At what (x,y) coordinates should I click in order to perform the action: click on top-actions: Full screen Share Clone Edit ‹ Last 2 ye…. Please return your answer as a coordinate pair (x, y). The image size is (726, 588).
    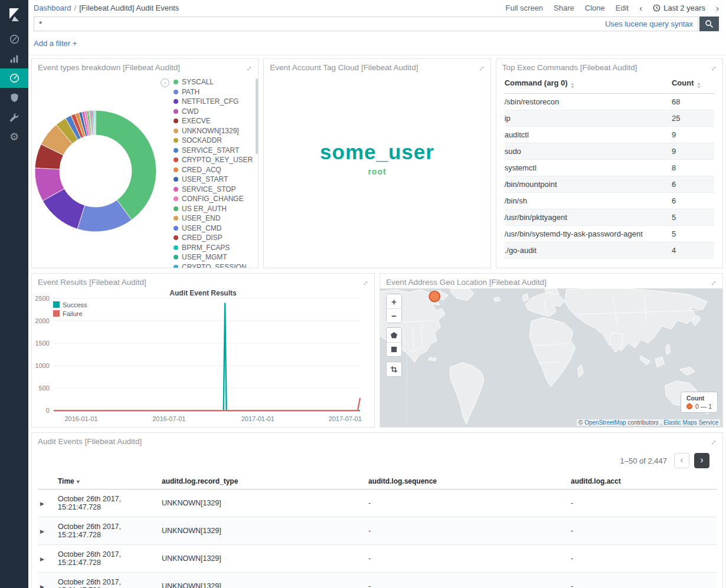
    Looking at the image, I should click on (613, 8).